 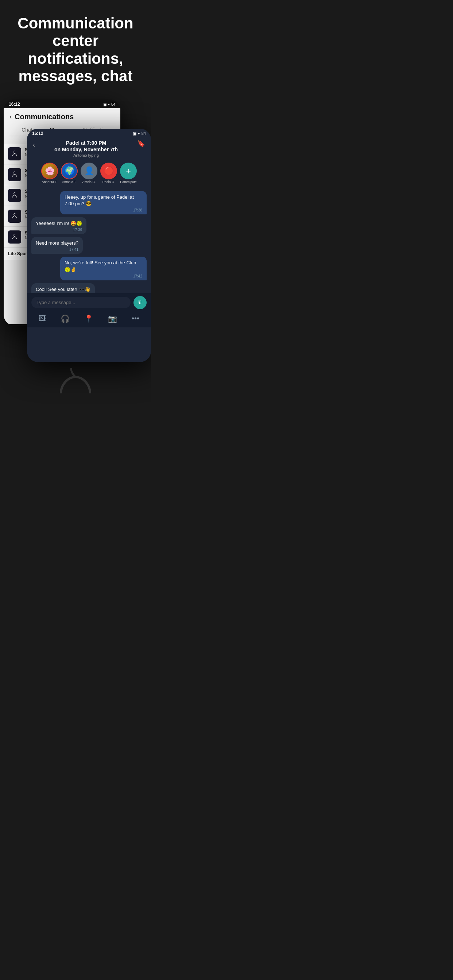 What do you see at coordinates (89, 203) in the screenshot?
I see `message-row: Heeey, up for a game of Padel at 7:00 pm…` at bounding box center [89, 203].